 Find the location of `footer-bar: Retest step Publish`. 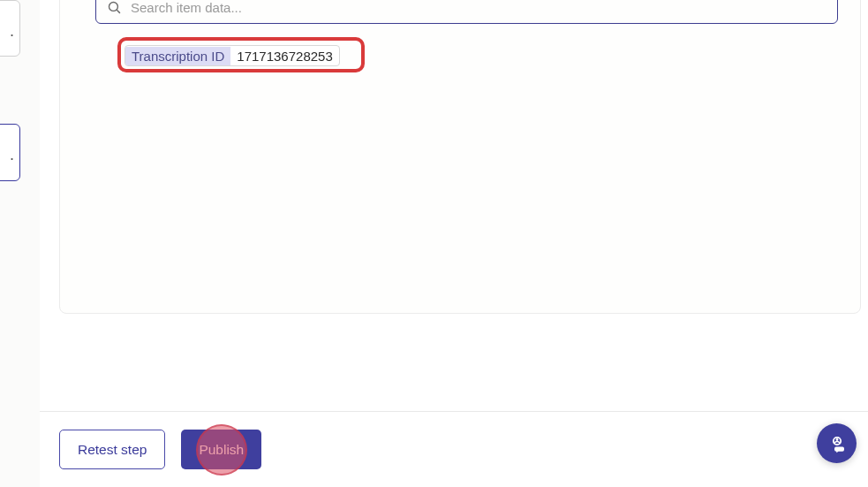

footer-bar: Retest step Publish is located at coordinates (454, 449).